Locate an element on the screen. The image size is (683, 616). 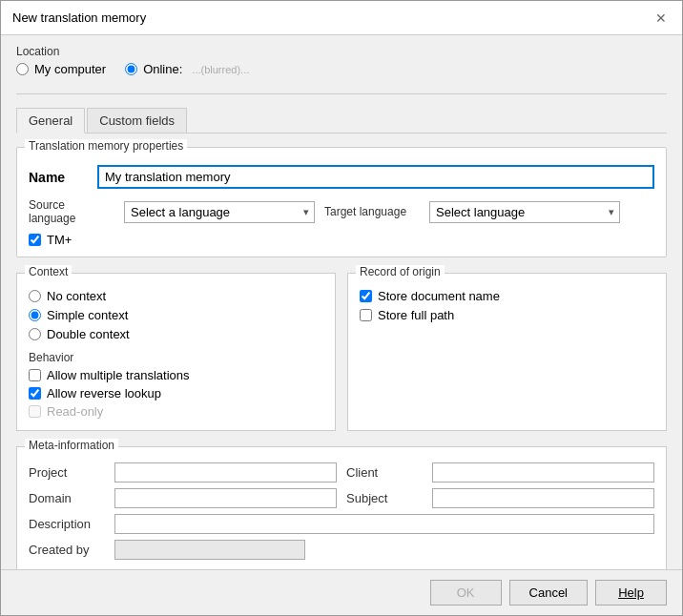
meta-title: Meta-information is located at coordinates (72, 445).